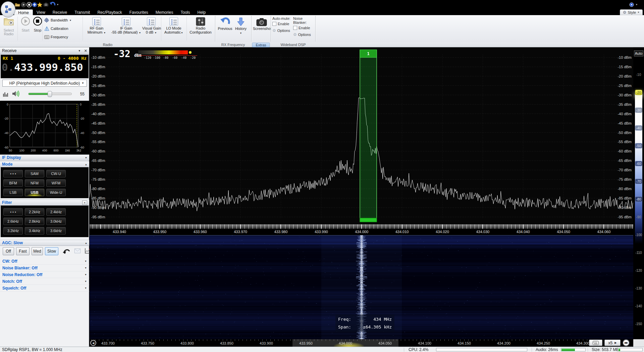 The width and height of the screenshot is (644, 352). Describe the element at coordinates (79, 51) in the screenshot. I see `panel-collapse-icon: ▼` at that location.